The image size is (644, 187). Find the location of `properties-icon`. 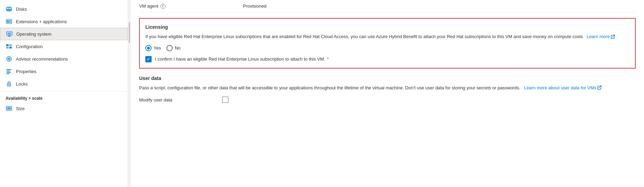

properties-icon is located at coordinates (9, 71).